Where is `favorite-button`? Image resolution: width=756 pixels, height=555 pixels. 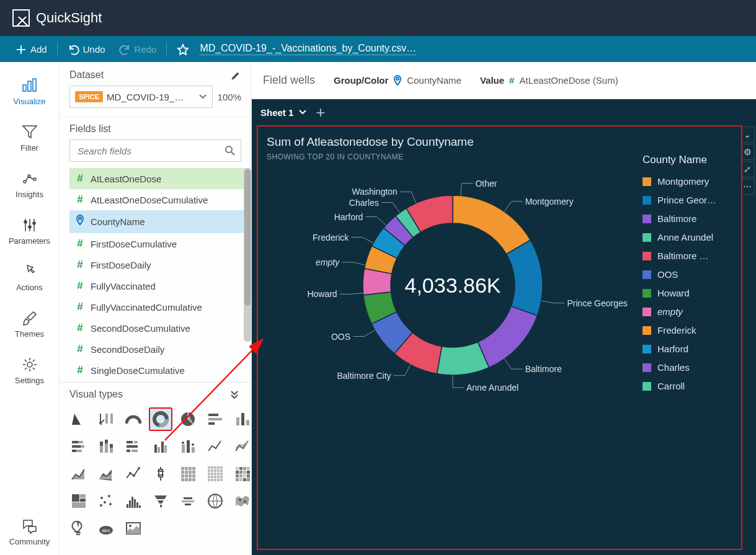
favorite-button is located at coordinates (182, 50).